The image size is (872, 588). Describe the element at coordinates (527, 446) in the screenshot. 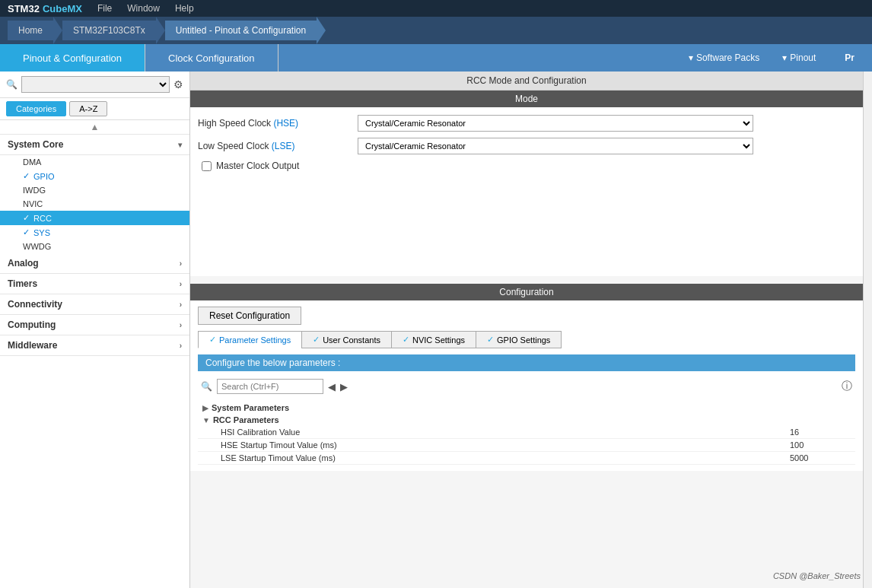

I see `param-hse-startup: HSE Startup Timout Value (ms) 100` at that location.